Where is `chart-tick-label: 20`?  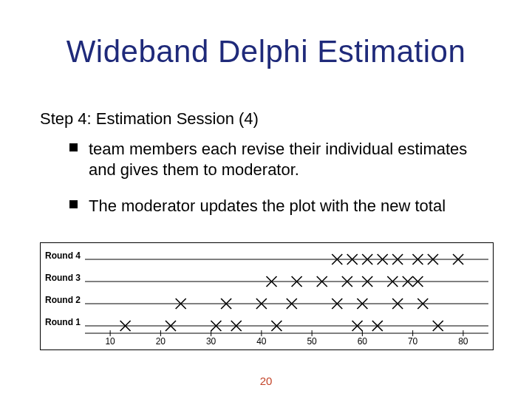 chart-tick-label: 20 is located at coordinates (161, 341).